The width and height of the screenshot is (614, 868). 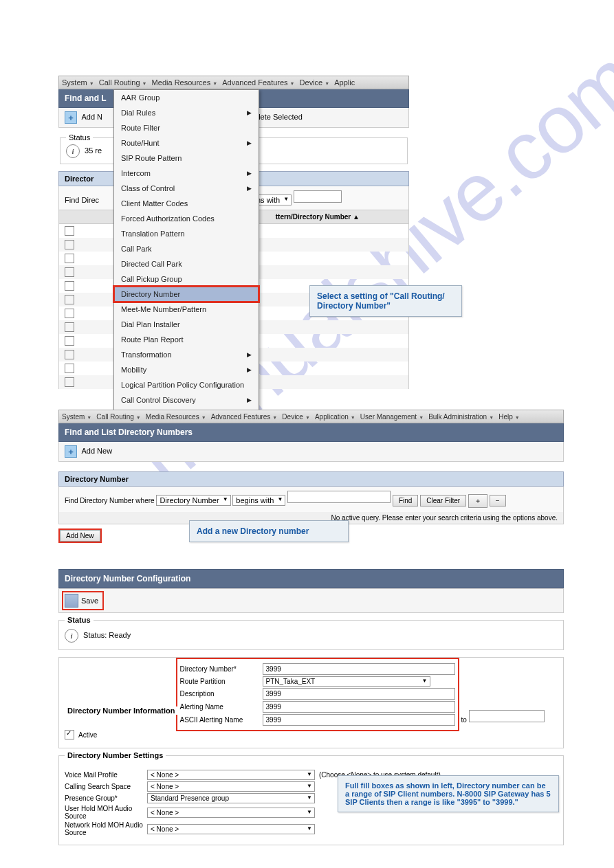 I want to click on menu-item-route-hunt: Route/Hunt▶, so click(x=186, y=143).